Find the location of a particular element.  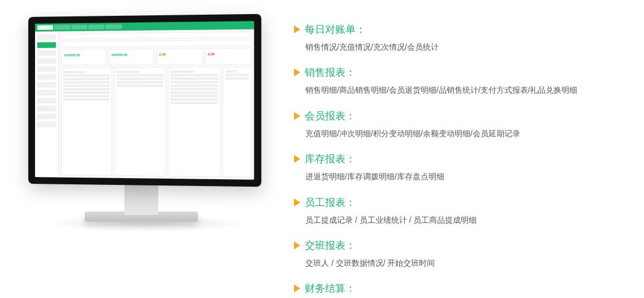

feature-item: 交班报表： 交班人 / 交班数据情况/ 开始交班时间 is located at coordinates (458, 254).